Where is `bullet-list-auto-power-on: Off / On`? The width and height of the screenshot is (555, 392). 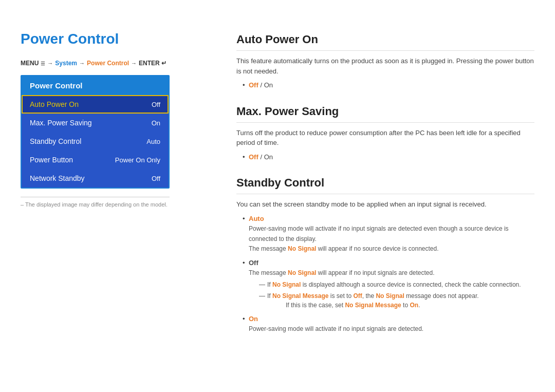 bullet-list-auto-power-on: Off / On is located at coordinates (385, 85).